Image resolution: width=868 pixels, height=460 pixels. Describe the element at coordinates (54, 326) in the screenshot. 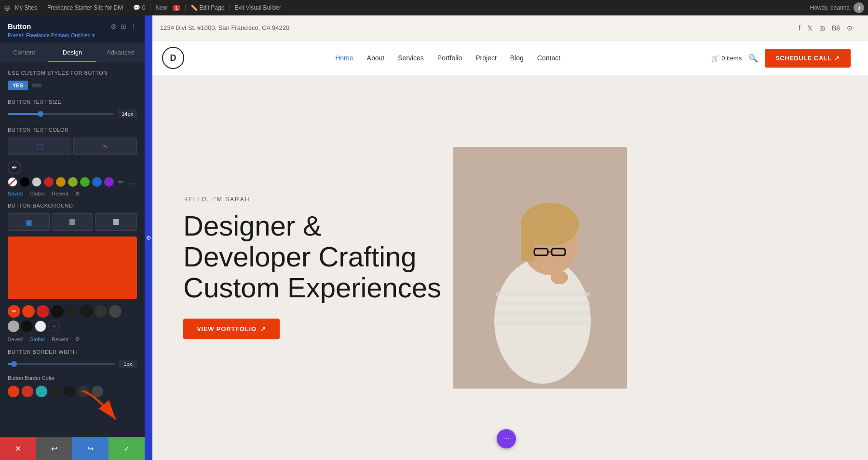

I see `preset-add-btn: +` at that location.